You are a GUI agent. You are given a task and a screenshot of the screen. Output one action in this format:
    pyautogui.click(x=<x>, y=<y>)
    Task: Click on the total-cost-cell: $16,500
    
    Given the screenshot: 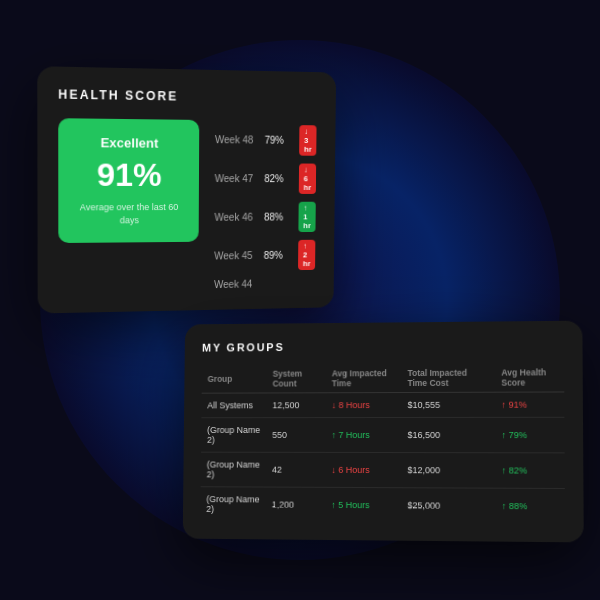 What is the action you would take?
    pyautogui.click(x=448, y=434)
    